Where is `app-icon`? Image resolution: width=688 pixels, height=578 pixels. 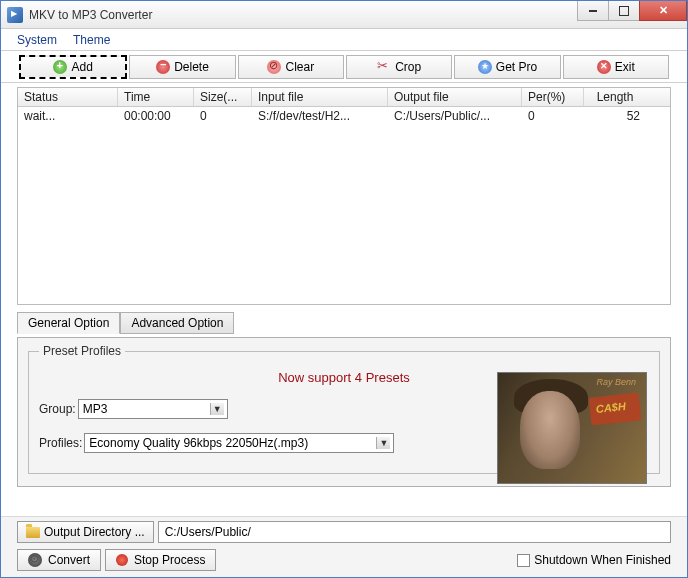 app-icon is located at coordinates (15, 15).